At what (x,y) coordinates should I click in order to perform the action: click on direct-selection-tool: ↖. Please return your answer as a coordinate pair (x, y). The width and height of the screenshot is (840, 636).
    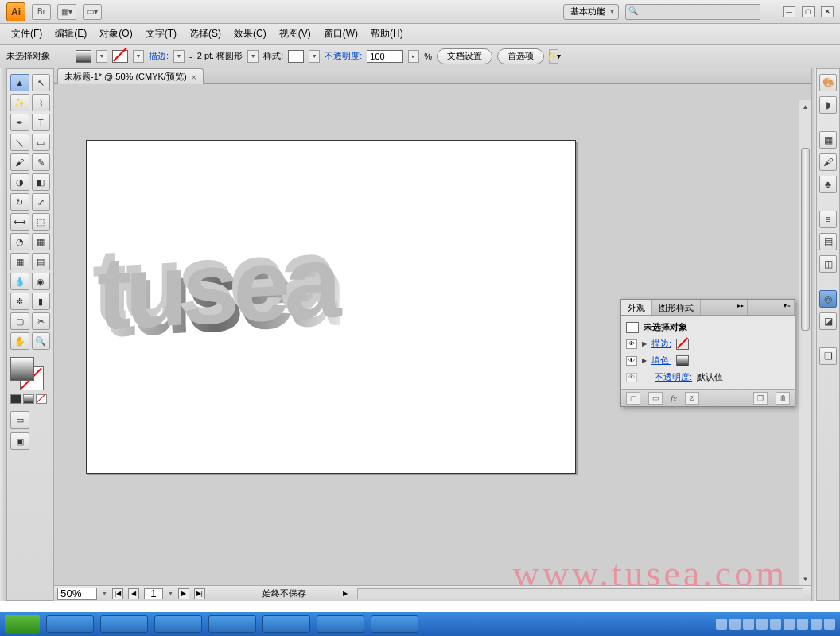
    Looking at the image, I should click on (41, 83).